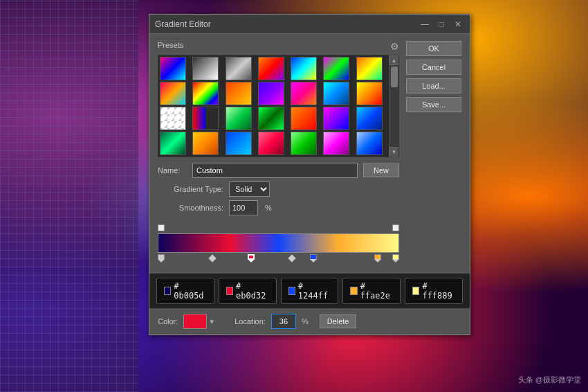 Image resolution: width=588 pixels, height=392 pixels. What do you see at coordinates (274, 106) in the screenshot?
I see `presets-grid` at bounding box center [274, 106].